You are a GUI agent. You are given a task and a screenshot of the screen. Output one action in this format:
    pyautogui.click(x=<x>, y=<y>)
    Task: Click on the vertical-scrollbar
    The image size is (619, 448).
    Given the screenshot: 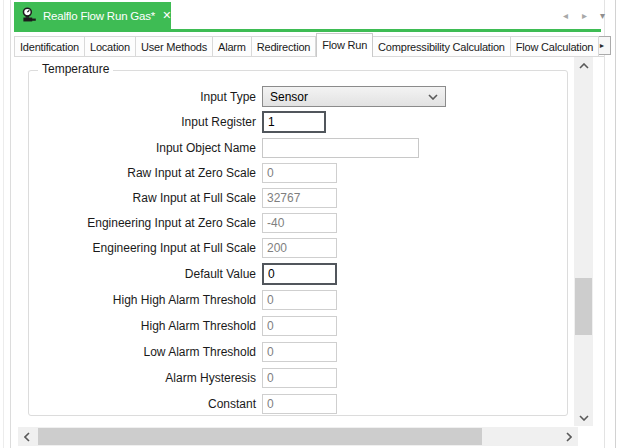 What is the action you would take?
    pyautogui.click(x=584, y=242)
    